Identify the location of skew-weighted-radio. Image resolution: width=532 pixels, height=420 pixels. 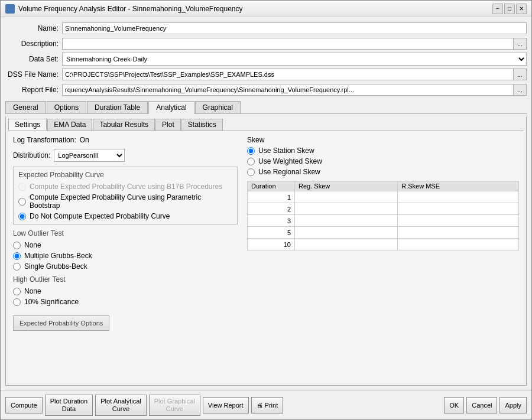
(251, 162).